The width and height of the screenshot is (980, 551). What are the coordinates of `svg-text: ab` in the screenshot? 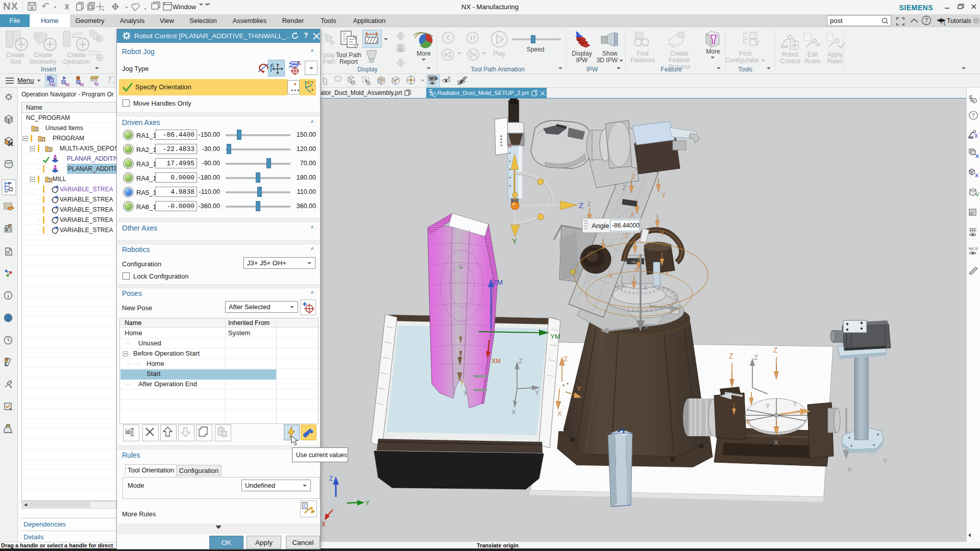 It's located at (129, 432).